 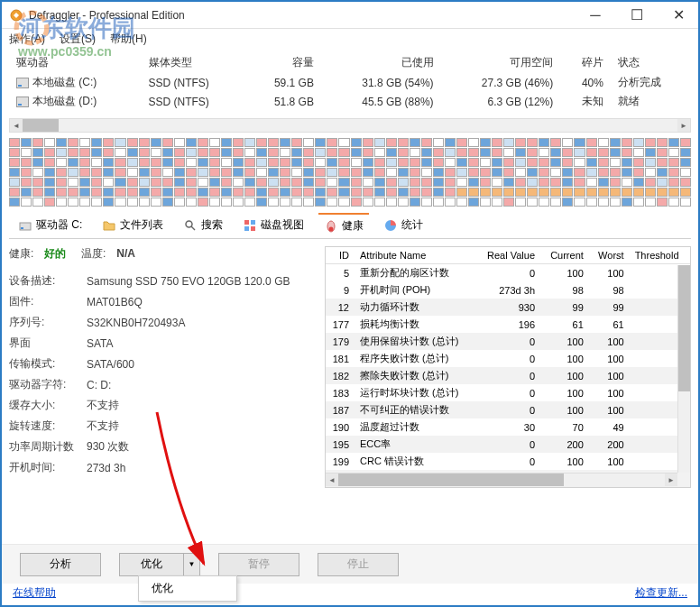 What do you see at coordinates (508, 409) in the screenshot?
I see `smart-row: 187不可纠正的错误计数0100100` at bounding box center [508, 409].